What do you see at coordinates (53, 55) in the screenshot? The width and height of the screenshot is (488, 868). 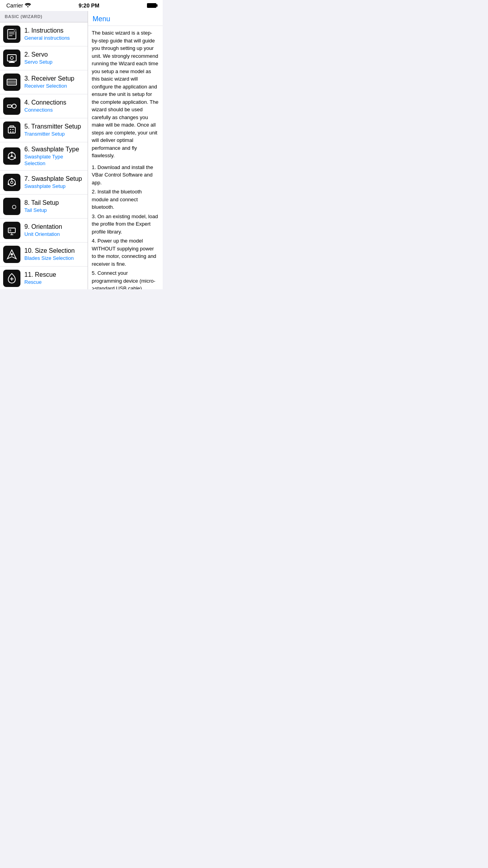 I see `item-title-2: 2. Servo` at bounding box center [53, 55].